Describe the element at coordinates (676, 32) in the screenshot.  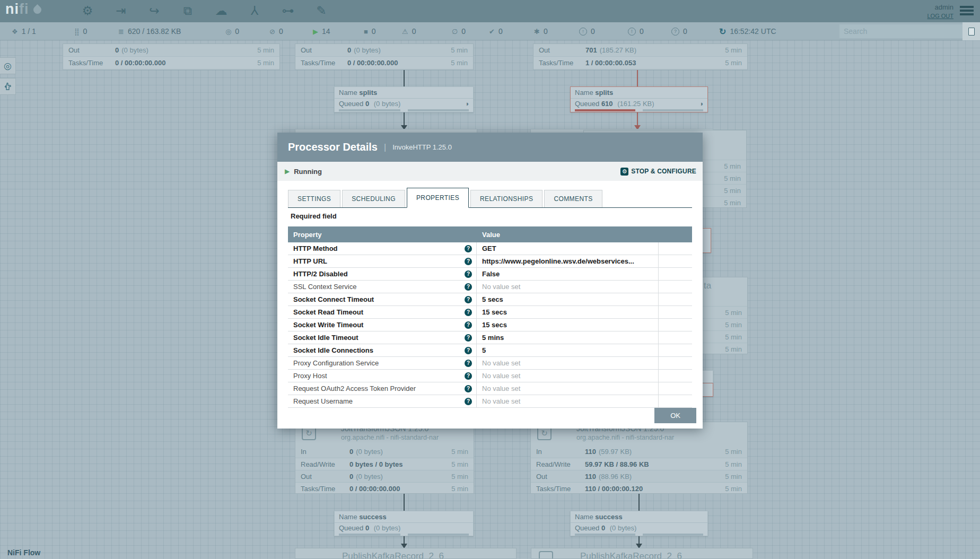
I see `question-circle-icon: ?` at that location.